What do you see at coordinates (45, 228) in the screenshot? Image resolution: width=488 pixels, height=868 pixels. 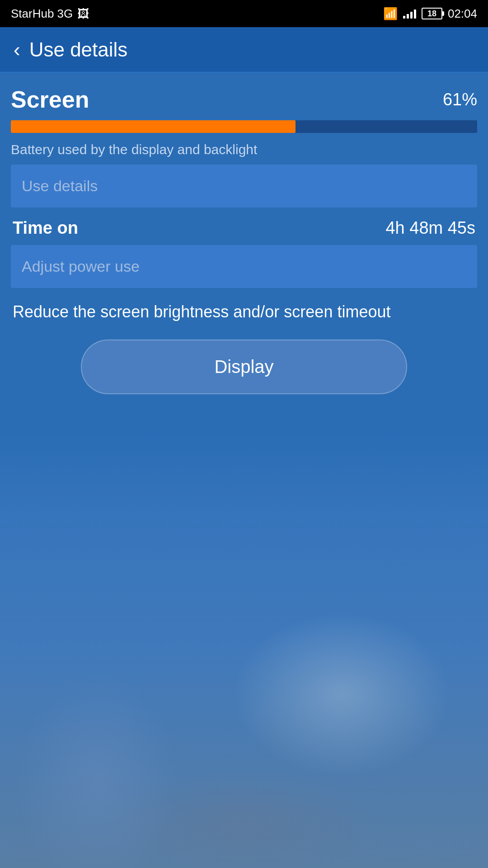 I see `time-on-label: Time on` at bounding box center [45, 228].